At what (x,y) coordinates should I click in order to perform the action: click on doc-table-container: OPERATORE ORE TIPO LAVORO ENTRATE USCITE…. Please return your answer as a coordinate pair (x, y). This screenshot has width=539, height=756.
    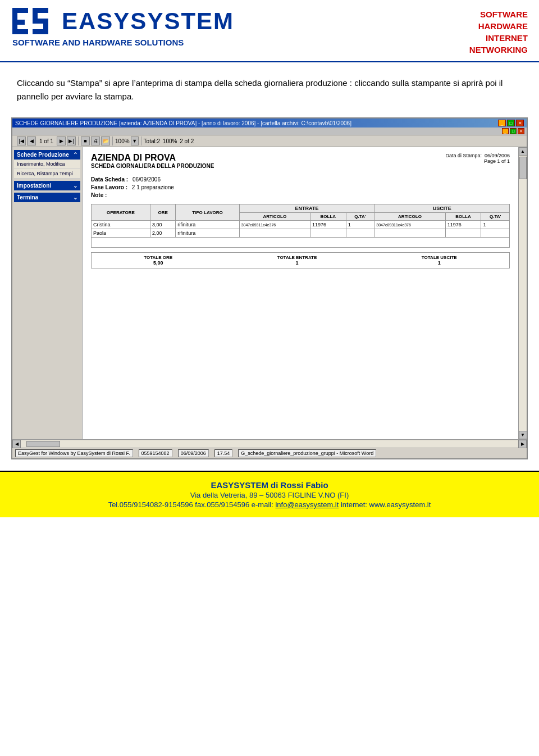
    Looking at the image, I should click on (300, 236).